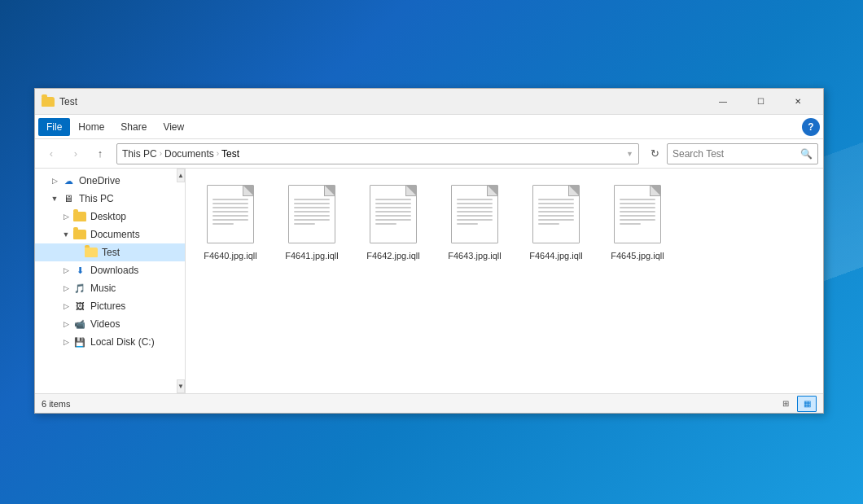  I want to click on close-button: ✕, so click(798, 102).